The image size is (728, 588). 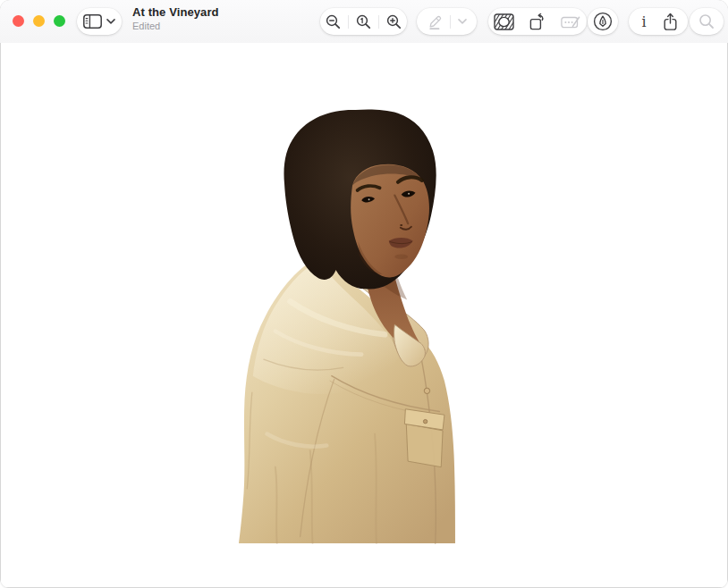 I want to click on show-markup-toolbar-button, so click(x=603, y=21).